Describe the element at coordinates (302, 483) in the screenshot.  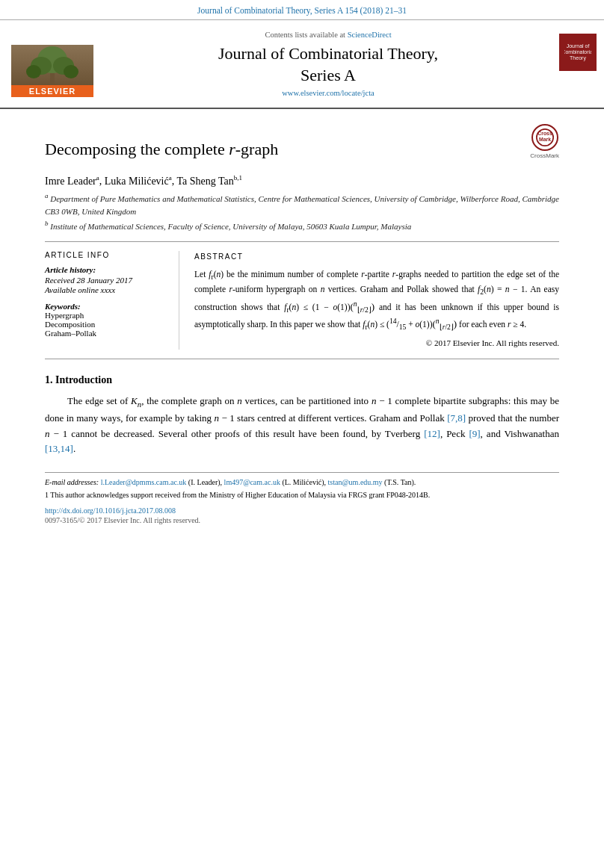
I see `email-footnote: E-mail addresses: l.Leader@dpmms.cam.ac.…` at that location.